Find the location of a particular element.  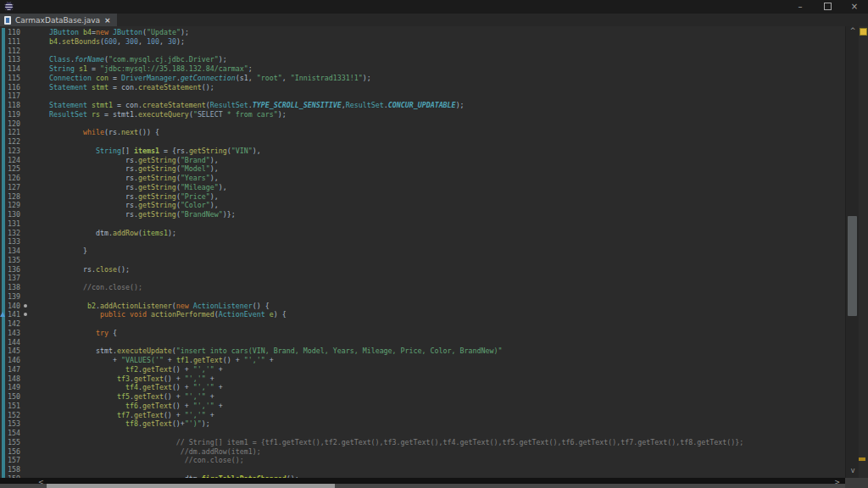

code-line-134: 134 } is located at coordinates (422, 251).